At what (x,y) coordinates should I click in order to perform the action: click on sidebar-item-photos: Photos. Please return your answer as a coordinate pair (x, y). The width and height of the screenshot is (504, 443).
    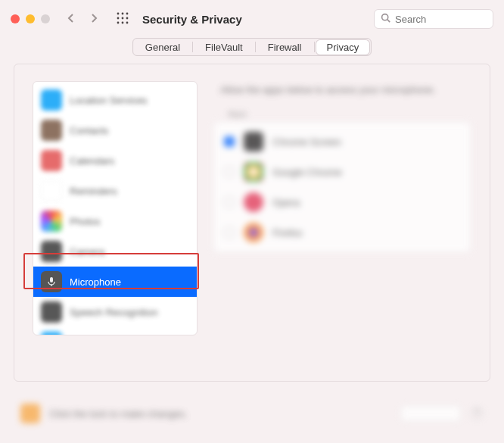
    Looking at the image, I should click on (115, 221).